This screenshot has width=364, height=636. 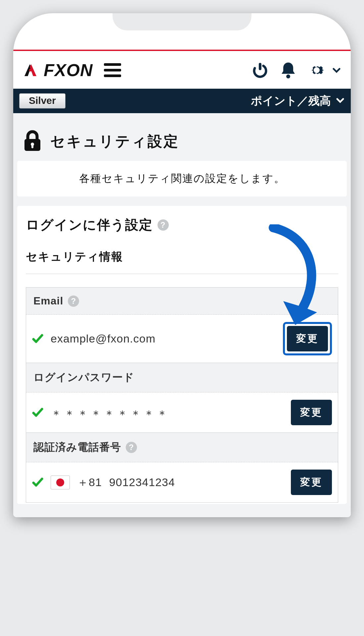 I want to click on intro-text: 各種セキュリティ関連の設定をします。, so click(x=182, y=178).